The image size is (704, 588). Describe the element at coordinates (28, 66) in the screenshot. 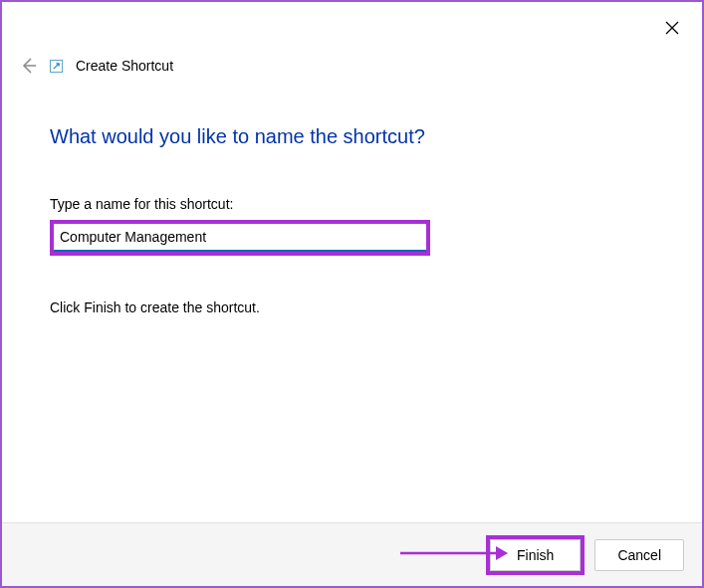

I see `back-arrow-icon` at that location.